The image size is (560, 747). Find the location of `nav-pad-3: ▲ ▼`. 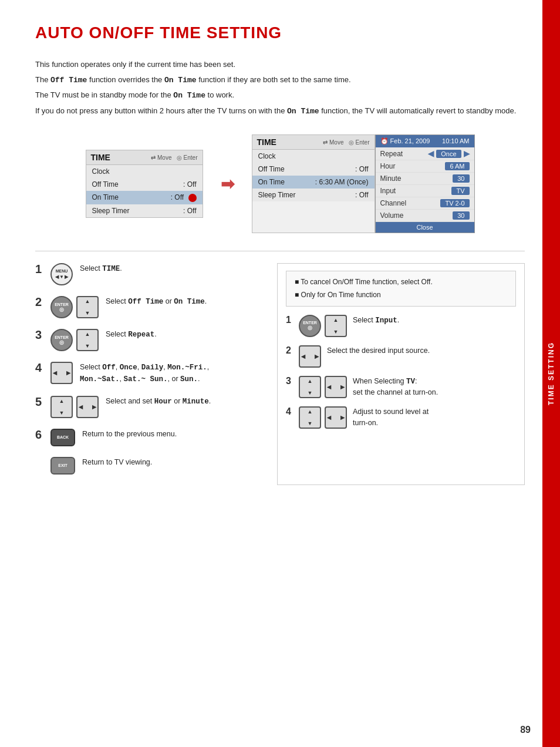

nav-pad-3: ▲ ▼ is located at coordinates (87, 340).